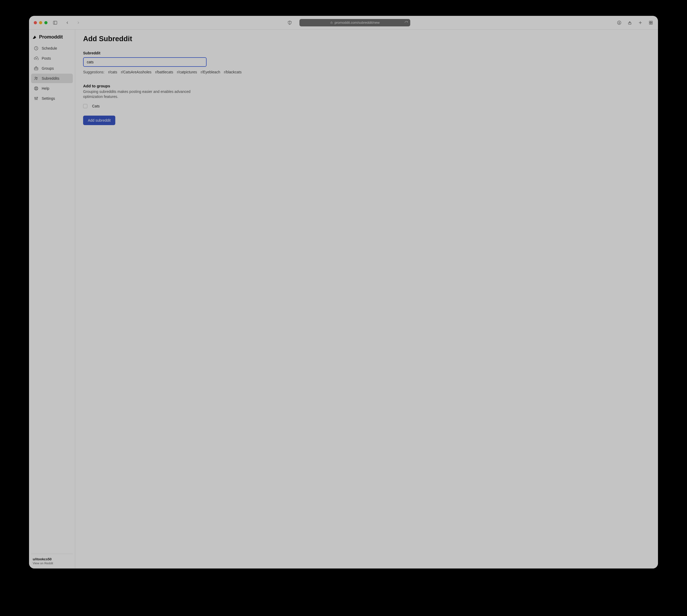  Describe the element at coordinates (367, 63) in the screenshot. I see `subreddit-field-card: Subreddit Suggestions: r/cats r/CatsAreA…` at that location.